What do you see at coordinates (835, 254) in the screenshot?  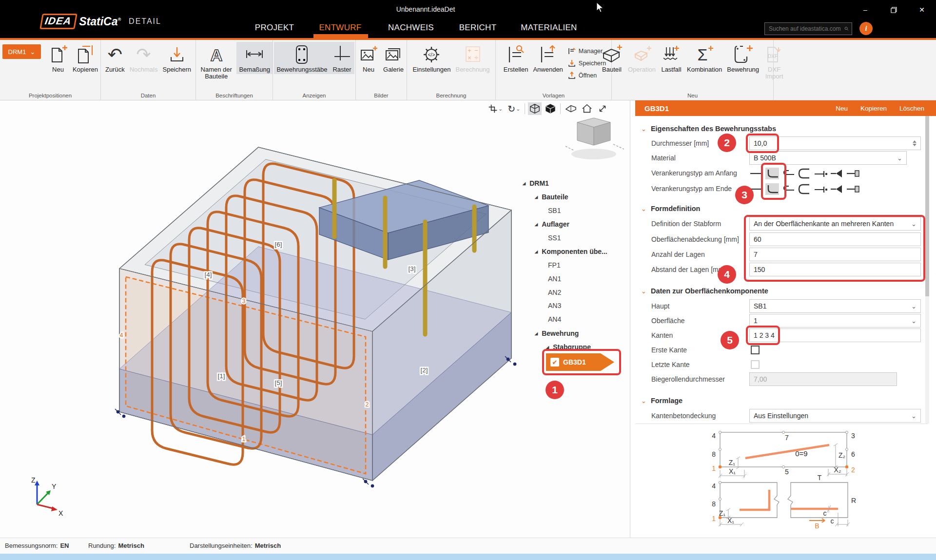 I see `layers-input` at bounding box center [835, 254].